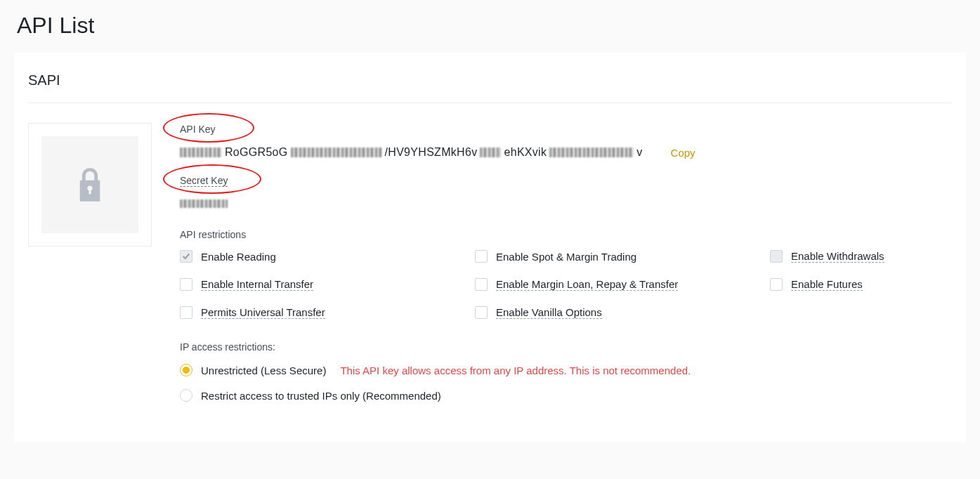 Image resolution: width=980 pixels, height=479 pixels. I want to click on api-key-value: RoGGR5oG /HV9YHSZMkH6v ehKXvik v, so click(412, 152).